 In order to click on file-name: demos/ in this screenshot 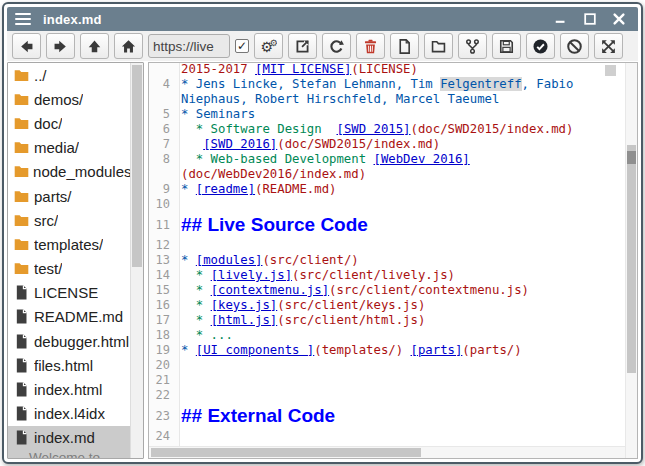, I will do `click(58, 100)`.